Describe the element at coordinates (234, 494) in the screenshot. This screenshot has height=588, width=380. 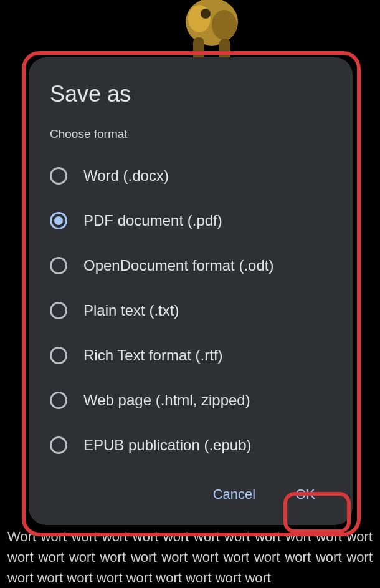
I see `cancel-button: Cancel` at that location.